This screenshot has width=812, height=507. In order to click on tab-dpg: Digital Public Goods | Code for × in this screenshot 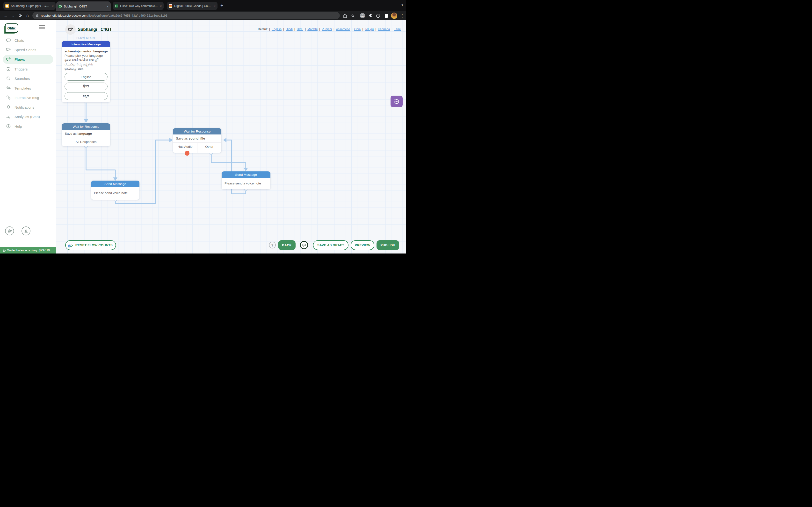, I will do `click(192, 6)`.